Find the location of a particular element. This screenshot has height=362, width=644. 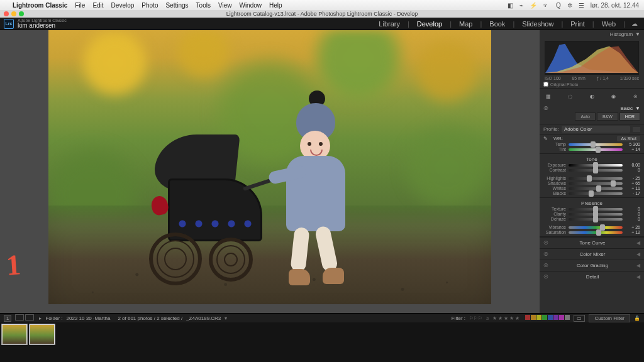

heal-icon: ◌ is located at coordinates (570, 96).